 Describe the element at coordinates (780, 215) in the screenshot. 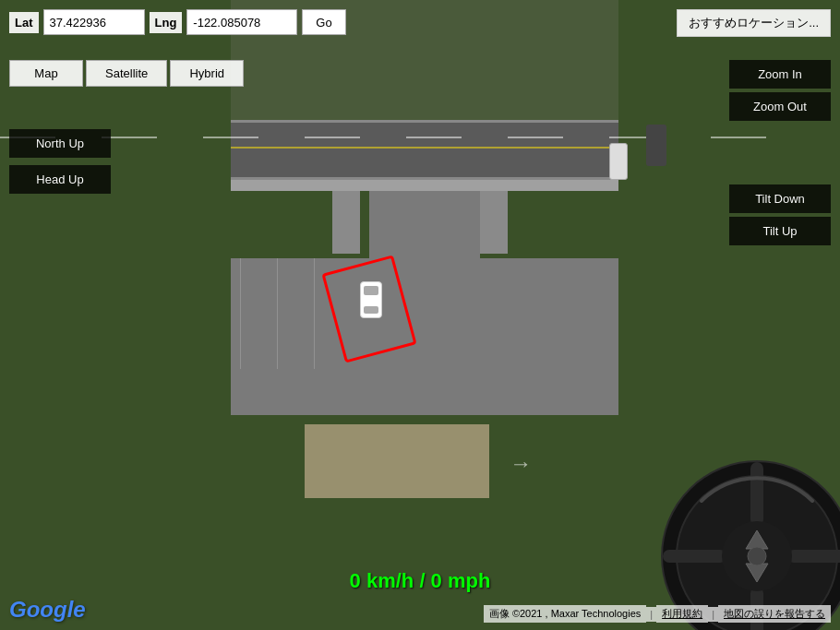

I see `tilt-controls: Tilt Down Tilt Up` at that location.